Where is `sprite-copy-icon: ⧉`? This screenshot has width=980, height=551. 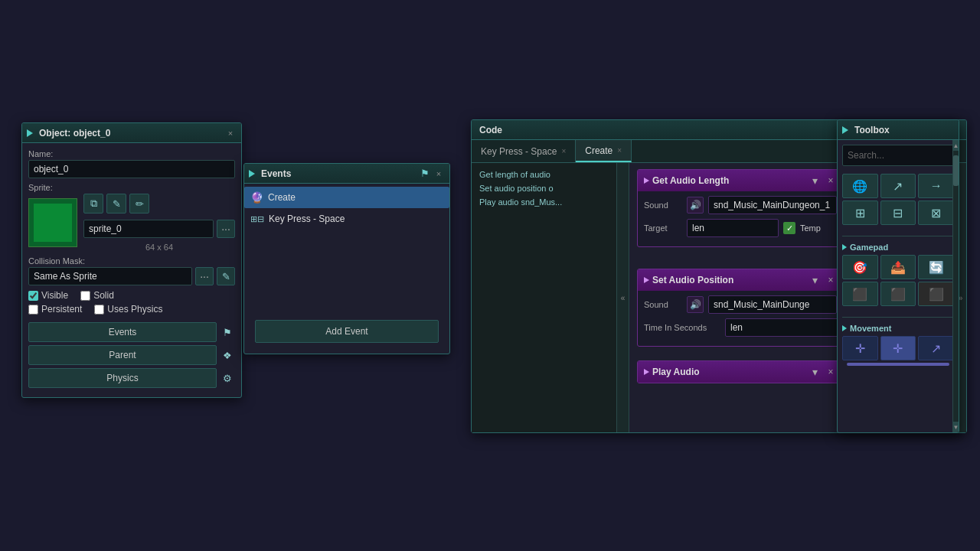
sprite-copy-icon: ⧉ is located at coordinates (93, 204).